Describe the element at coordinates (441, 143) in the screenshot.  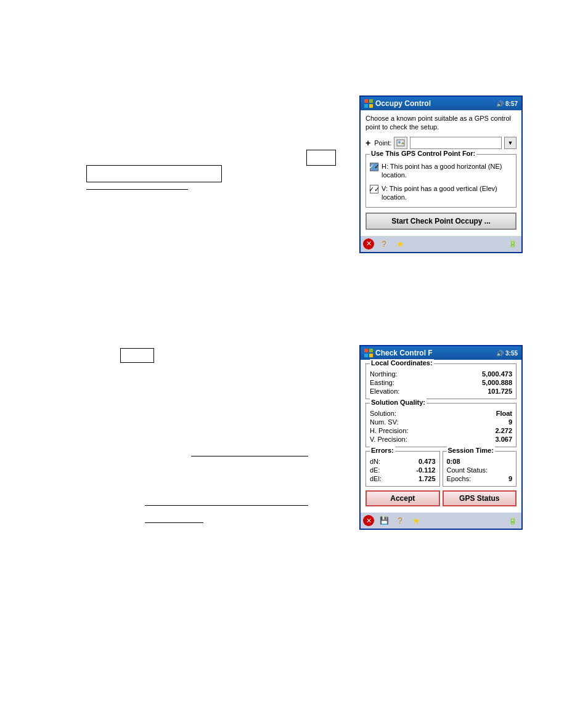
I see `point-row: + Point: ▼` at that location.